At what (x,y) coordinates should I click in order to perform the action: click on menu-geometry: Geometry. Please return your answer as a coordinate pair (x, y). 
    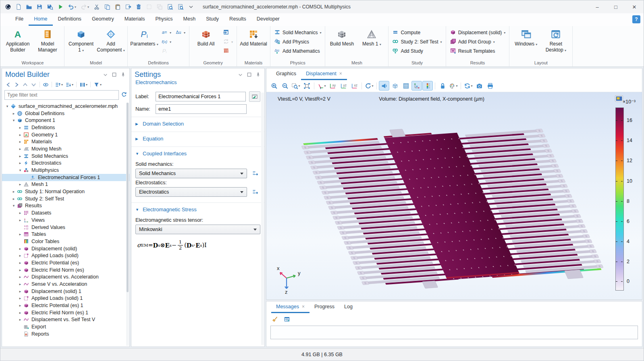
    Looking at the image, I should click on (103, 19).